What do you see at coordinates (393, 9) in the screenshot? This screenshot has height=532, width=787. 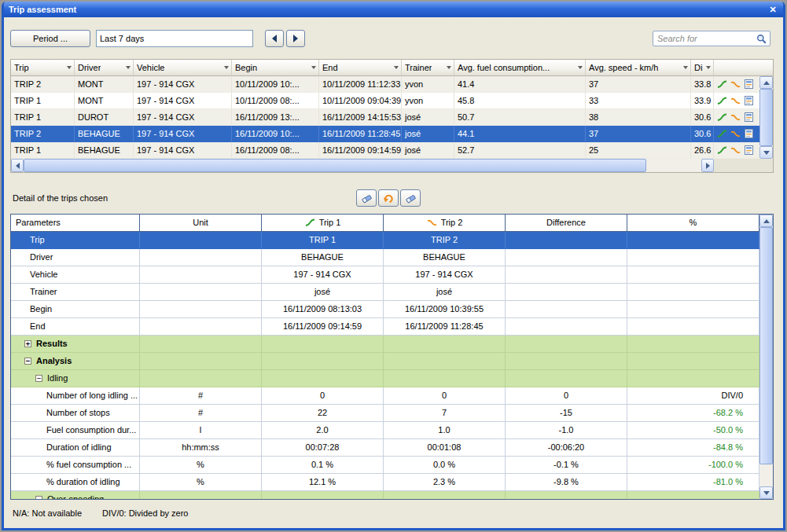 I see `titlebar: Trip assessment ✕` at bounding box center [393, 9].